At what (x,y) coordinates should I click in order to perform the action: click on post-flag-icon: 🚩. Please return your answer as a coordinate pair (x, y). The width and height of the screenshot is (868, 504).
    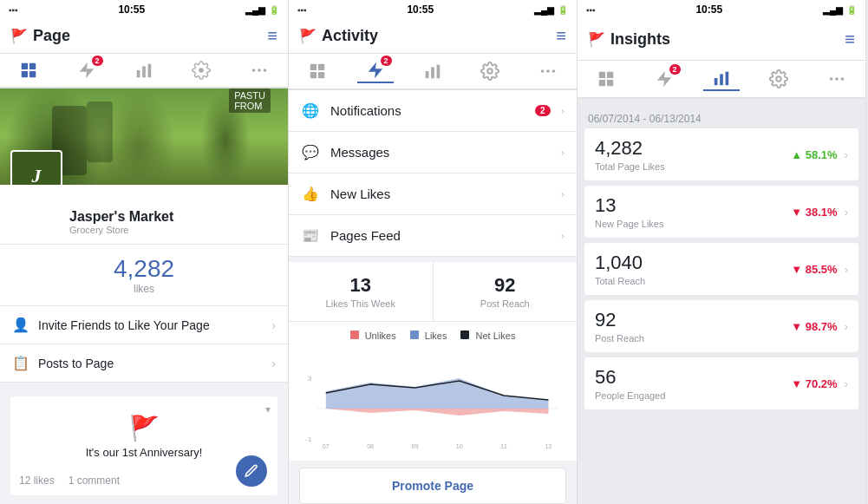
    Looking at the image, I should click on (144, 429).